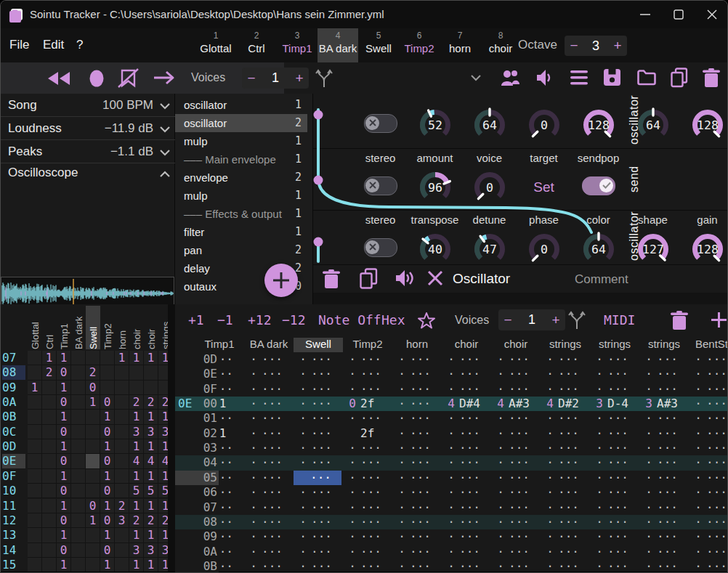  What do you see at coordinates (299, 78) in the screenshot?
I see `voices-increment-button: +` at bounding box center [299, 78].